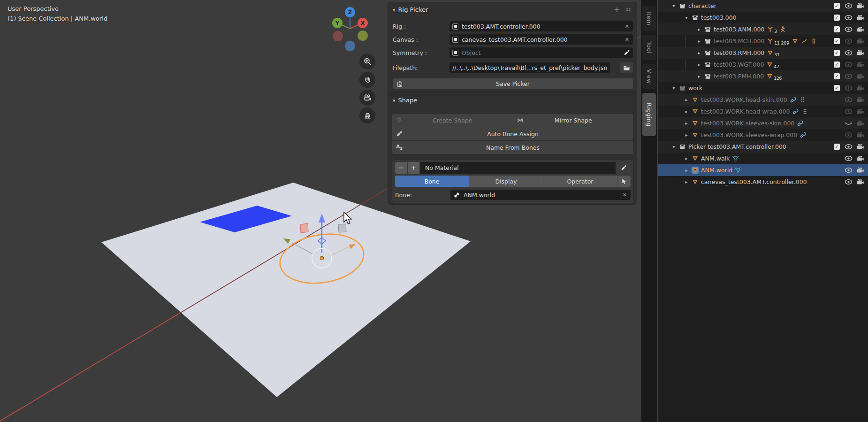  Describe the element at coordinates (367, 115) in the screenshot. I see `ortho-toggle-button` at that location.